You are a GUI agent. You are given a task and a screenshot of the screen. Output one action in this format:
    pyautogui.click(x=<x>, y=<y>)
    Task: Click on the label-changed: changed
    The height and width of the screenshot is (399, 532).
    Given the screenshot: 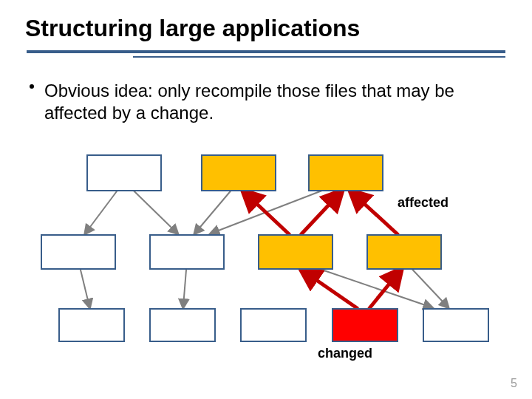 What is the action you would take?
    pyautogui.click(x=345, y=353)
    